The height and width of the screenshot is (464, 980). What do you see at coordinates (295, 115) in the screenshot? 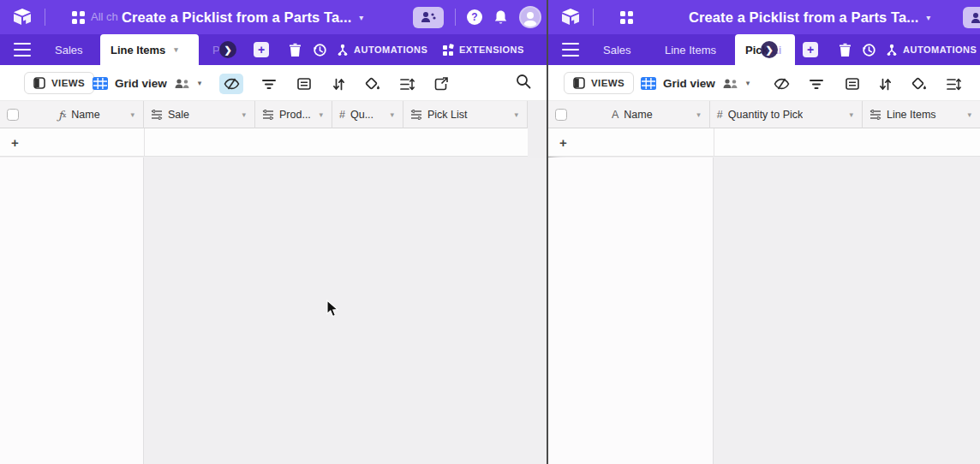
I see `column-label: Prod...` at bounding box center [295, 115].